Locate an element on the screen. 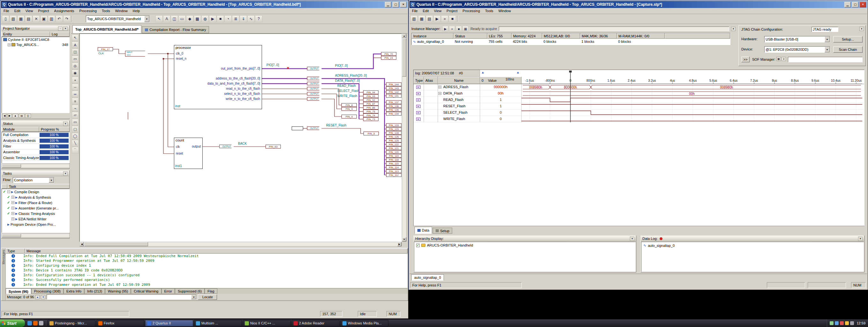 The image size is (868, 327). redo-icon: ↷ is located at coordinates (67, 19).